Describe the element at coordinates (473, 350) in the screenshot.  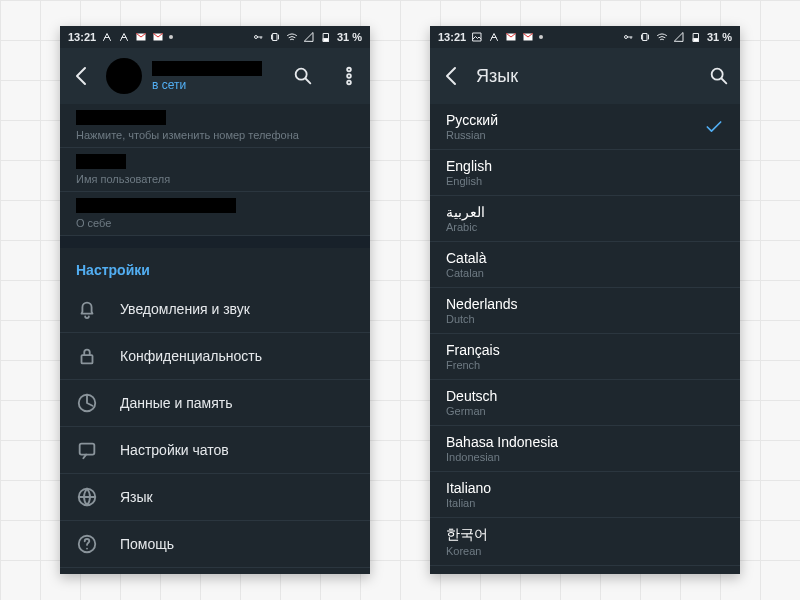
I see `language-native: Français` at that location.